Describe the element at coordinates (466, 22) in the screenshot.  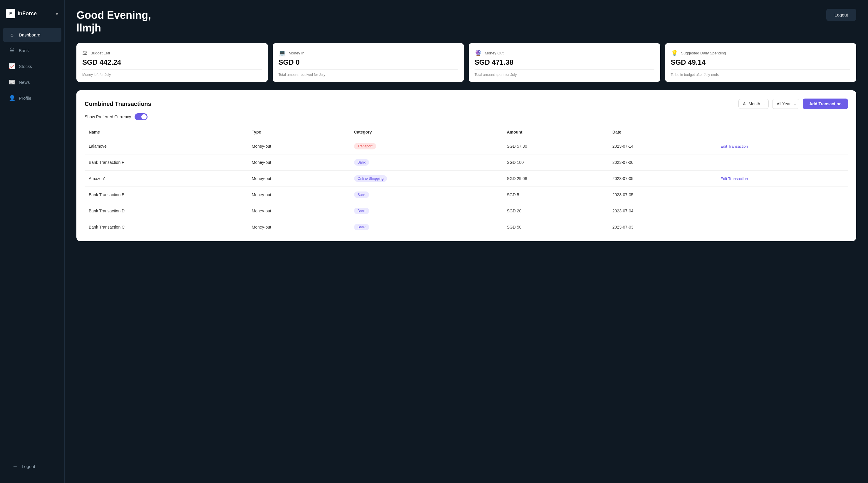
I see `header: Good Evening, llmjh Logout` at that location.